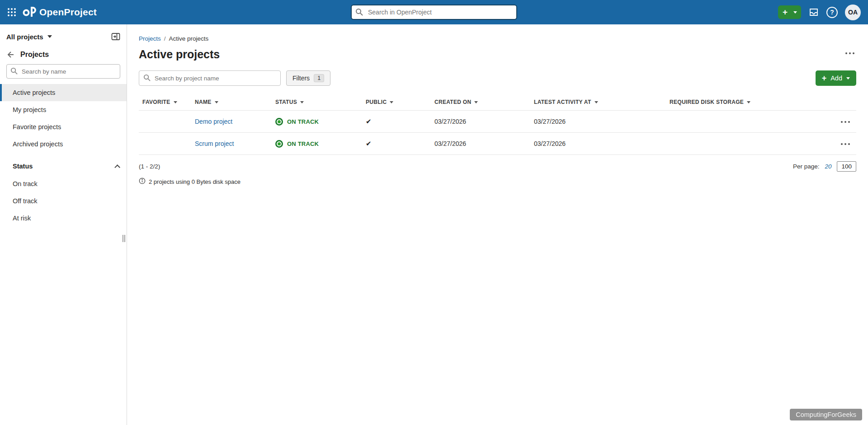 This screenshot has width=868, height=425. I want to click on filters-button: Filters 1, so click(308, 78).